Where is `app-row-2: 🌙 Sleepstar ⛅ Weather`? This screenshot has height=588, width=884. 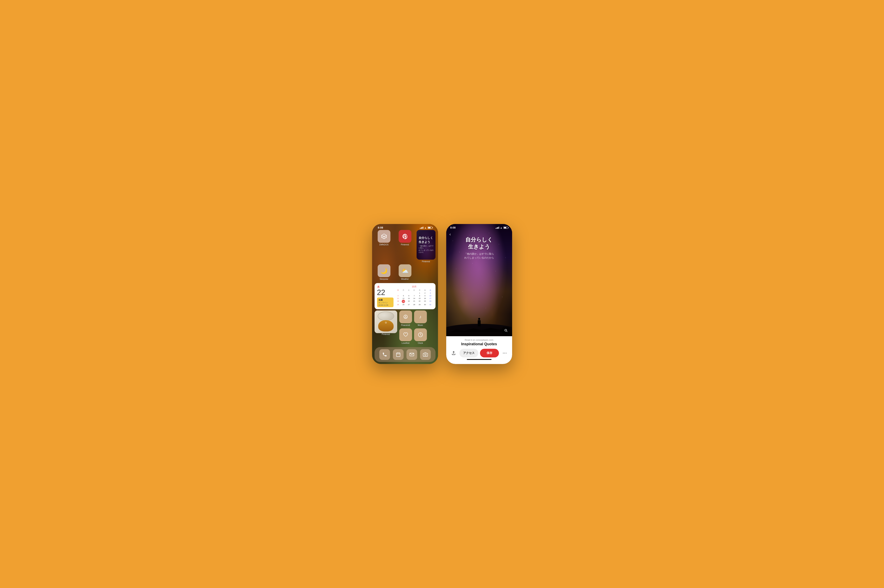
app-row-2: 🌙 Sleepstar ⛅ Weather is located at coordinates (405, 272).